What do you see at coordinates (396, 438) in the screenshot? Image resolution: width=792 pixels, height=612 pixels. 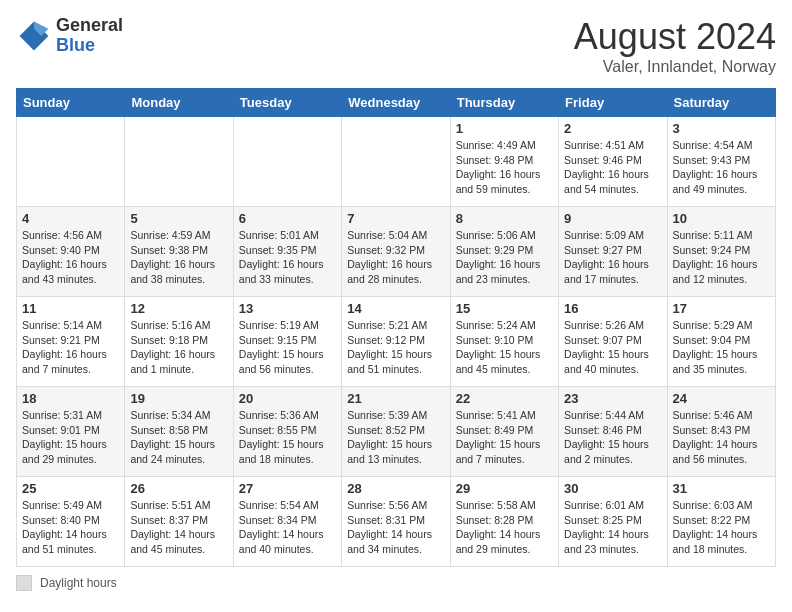 I see `day-info: Sunrise: 5:39 AM Sunset: 8:52 PM Dayligh…` at bounding box center [396, 438].